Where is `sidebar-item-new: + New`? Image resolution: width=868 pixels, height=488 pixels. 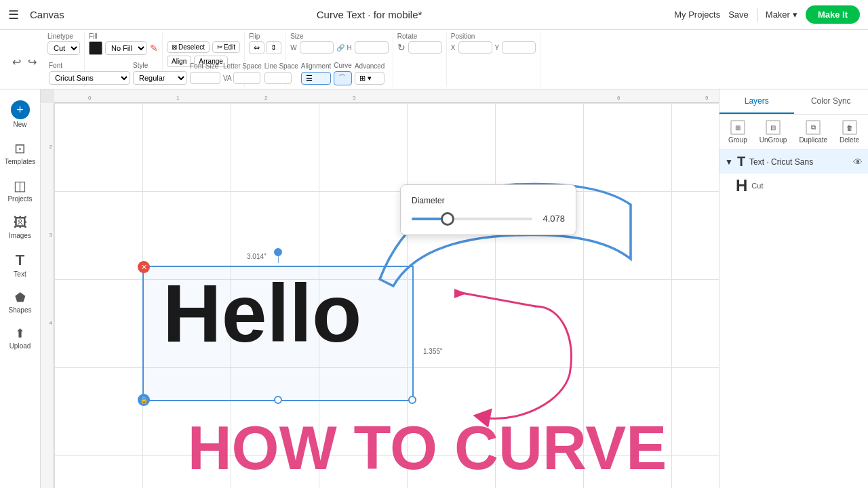
sidebar-item-new: + New is located at coordinates (20, 114).